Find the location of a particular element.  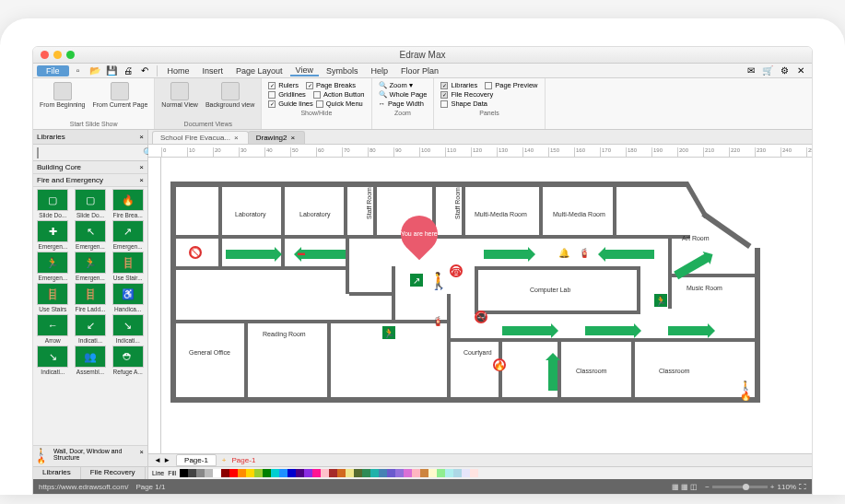

library-item: 🪜Use Stair... is located at coordinates (127, 266).